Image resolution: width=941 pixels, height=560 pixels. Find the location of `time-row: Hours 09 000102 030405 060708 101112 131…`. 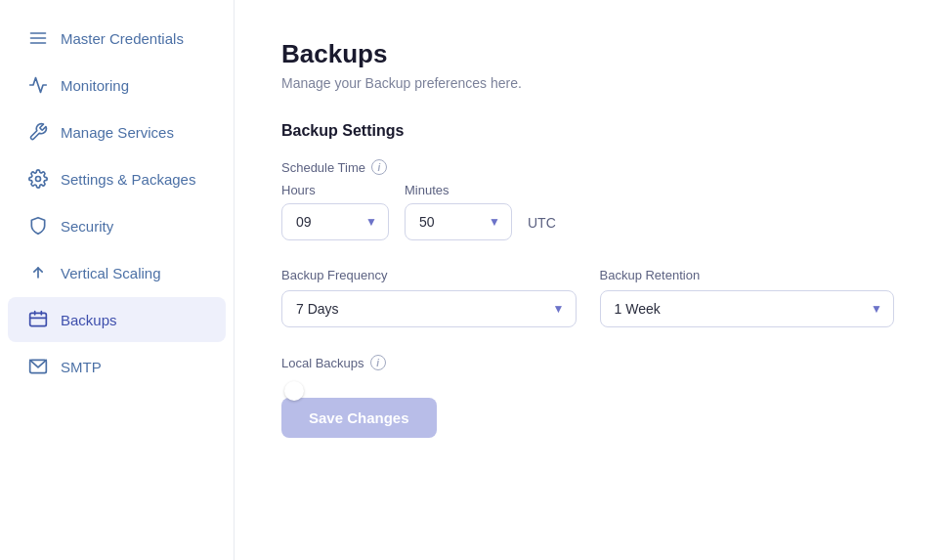

time-row: Hours 09 000102 030405 060708 101112 131… is located at coordinates (588, 211).